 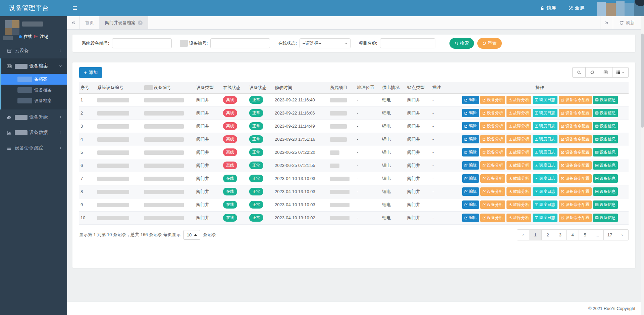 I want to click on sidebar-item-cloud-device: 云设备, so click(x=34, y=51).